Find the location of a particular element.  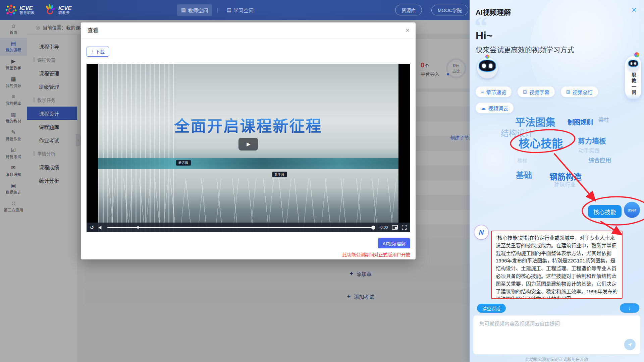

chat-input is located at coordinates (557, 324).